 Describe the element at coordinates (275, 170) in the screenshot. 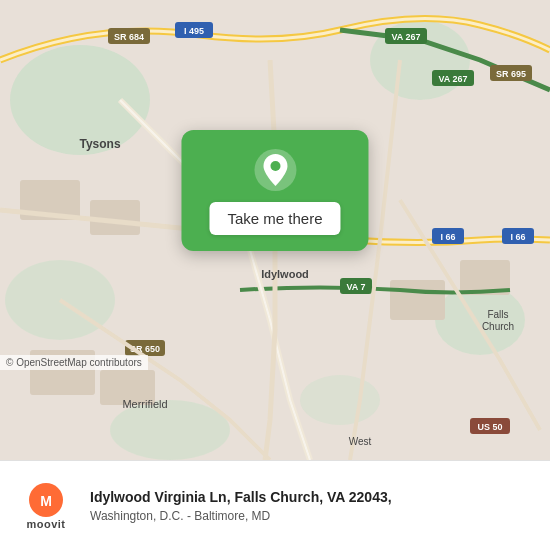

I see `map-pin-icon` at that location.